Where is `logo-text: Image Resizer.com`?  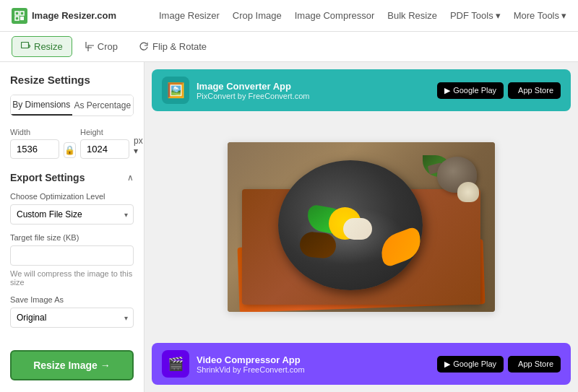 logo-text: Image Resizer.com is located at coordinates (74, 16).